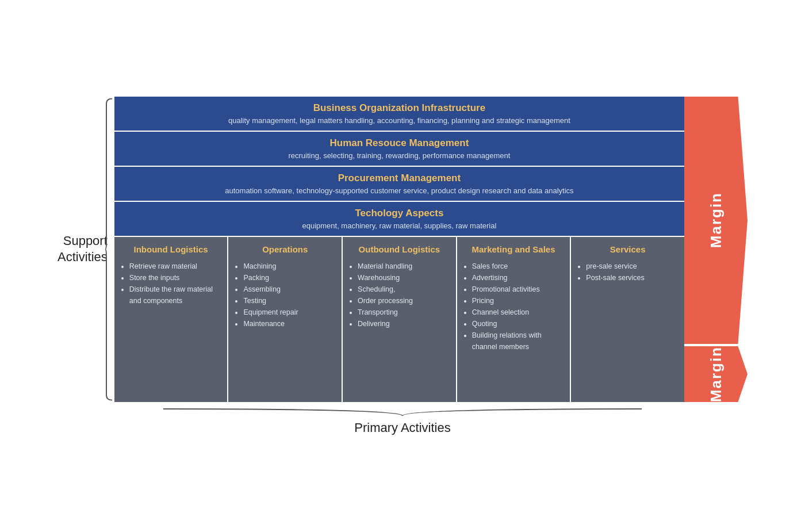 The image size is (805, 532). Describe the element at coordinates (399, 184) in the screenshot. I see `support-row-2: Procurement Management automation softwa…` at that location.